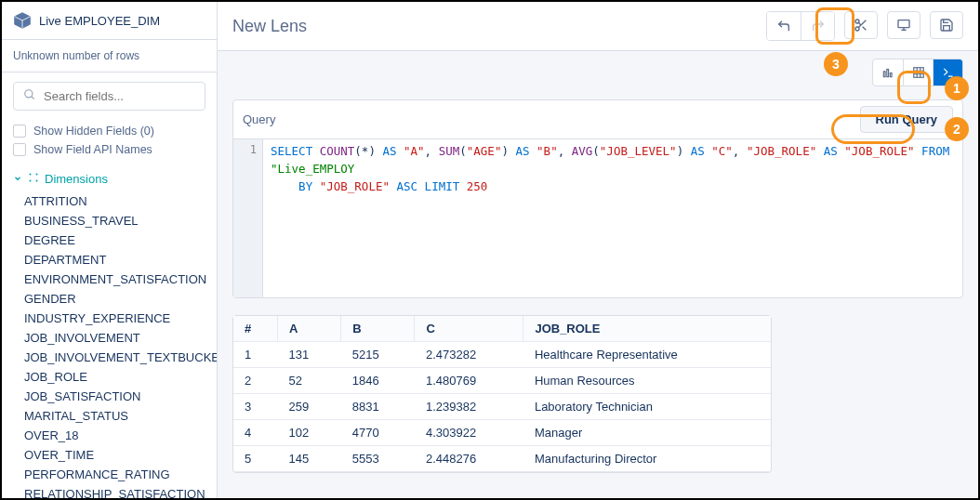 This screenshot has width=980, height=500. I want to click on dimension-item: ATTRITION, so click(115, 201).